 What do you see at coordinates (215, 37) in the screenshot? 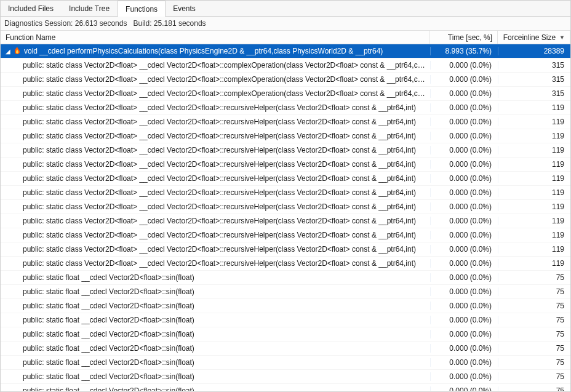
I see `column-header-function-name: Function Name` at bounding box center [215, 37].